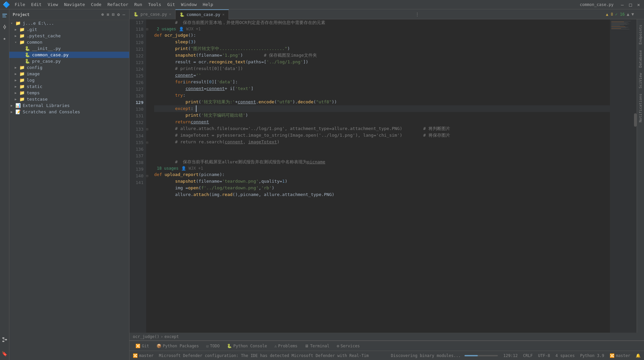  I want to click on tab-services: ⚙ Services, so click(348, 346).